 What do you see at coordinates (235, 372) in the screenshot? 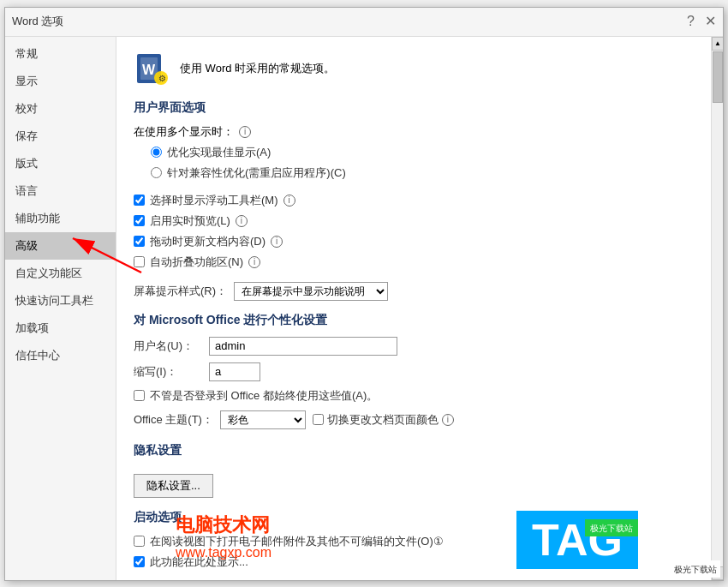
I see `initials-input` at bounding box center [235, 372].